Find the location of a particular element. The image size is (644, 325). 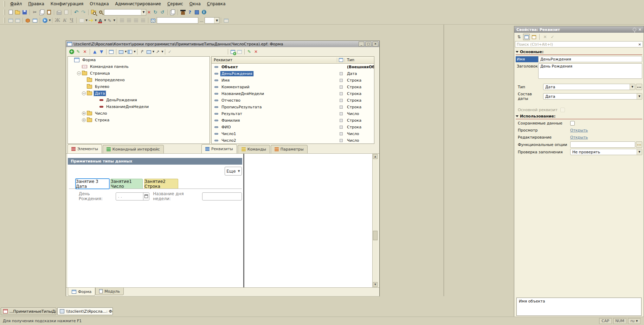

calendar-icon is located at coordinates (146, 196).